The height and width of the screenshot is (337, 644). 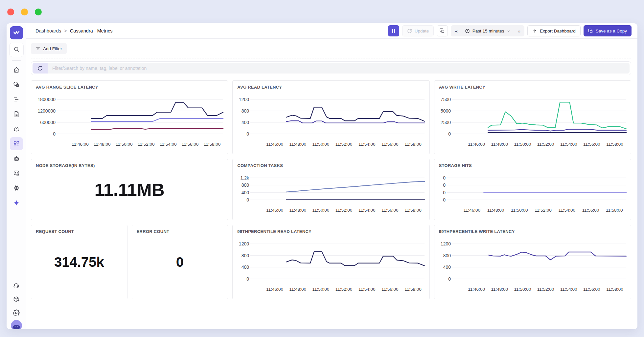 What do you see at coordinates (180, 262) in the screenshot?
I see `panel-error-count: ERROR COUNT0` at bounding box center [180, 262].